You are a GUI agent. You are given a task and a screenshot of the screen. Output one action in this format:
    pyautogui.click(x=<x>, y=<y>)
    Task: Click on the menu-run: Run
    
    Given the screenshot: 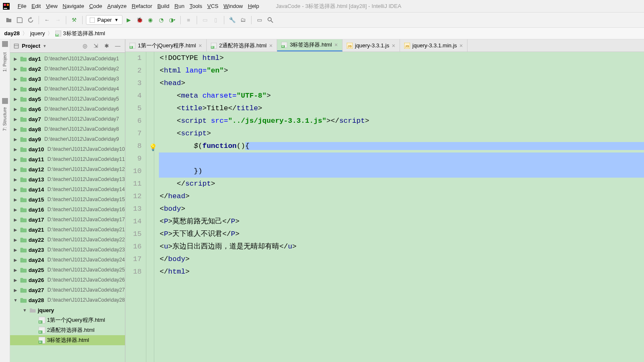 What is the action you would take?
    pyautogui.click(x=179, y=6)
    